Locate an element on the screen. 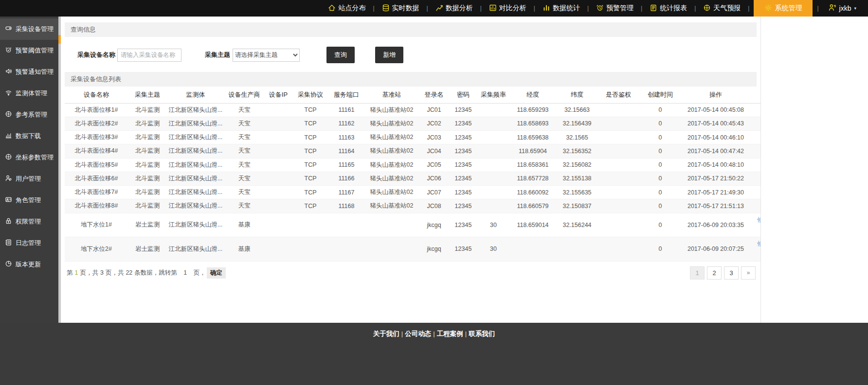 The height and width of the screenshot is (385, 868). sidebar-item-日志管理: 日志管理 is located at coordinates (30, 243).